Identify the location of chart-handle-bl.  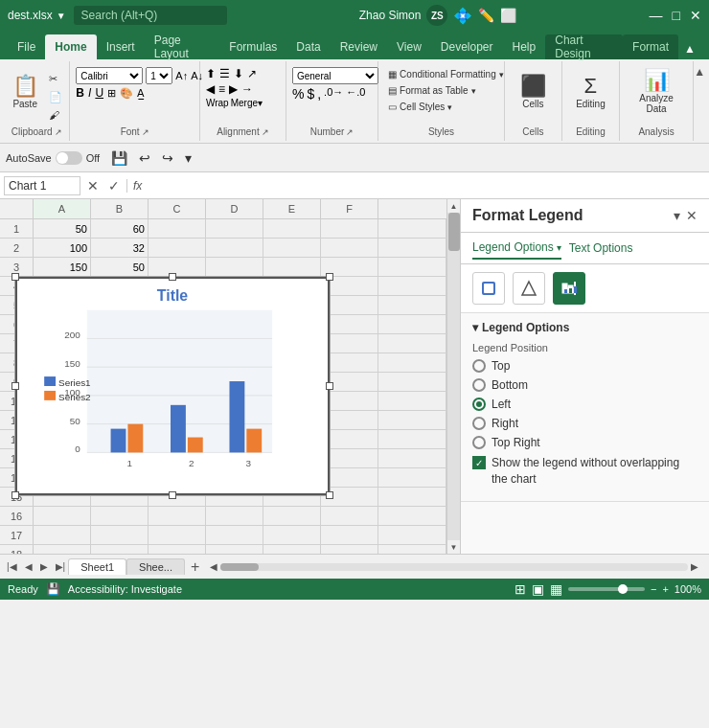
(15, 495).